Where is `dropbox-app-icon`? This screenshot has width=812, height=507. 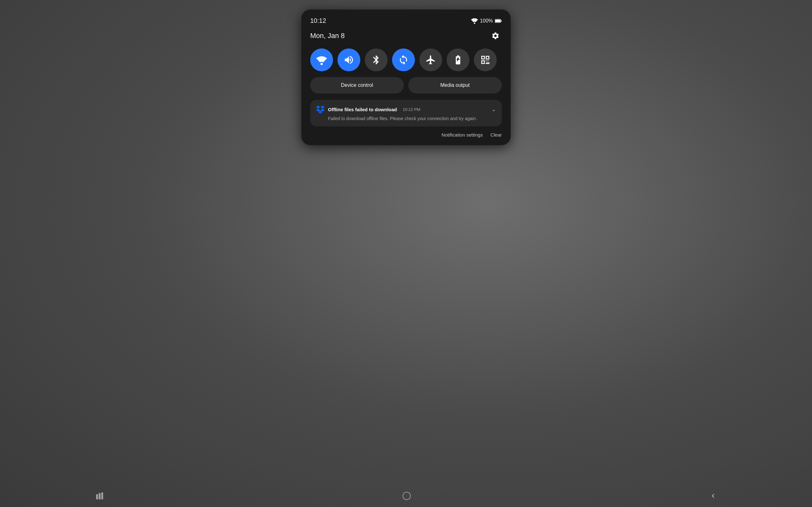 dropbox-app-icon is located at coordinates (320, 109).